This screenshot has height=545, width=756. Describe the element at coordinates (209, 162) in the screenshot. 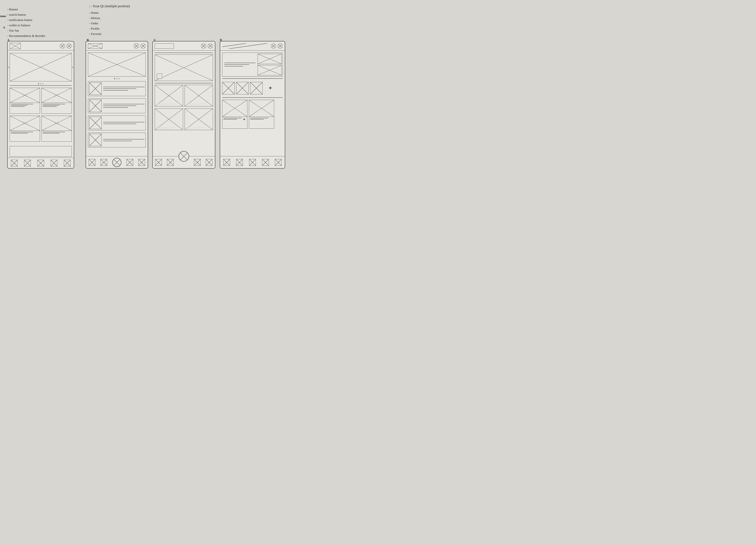

I see `nav-c-favorite` at that location.